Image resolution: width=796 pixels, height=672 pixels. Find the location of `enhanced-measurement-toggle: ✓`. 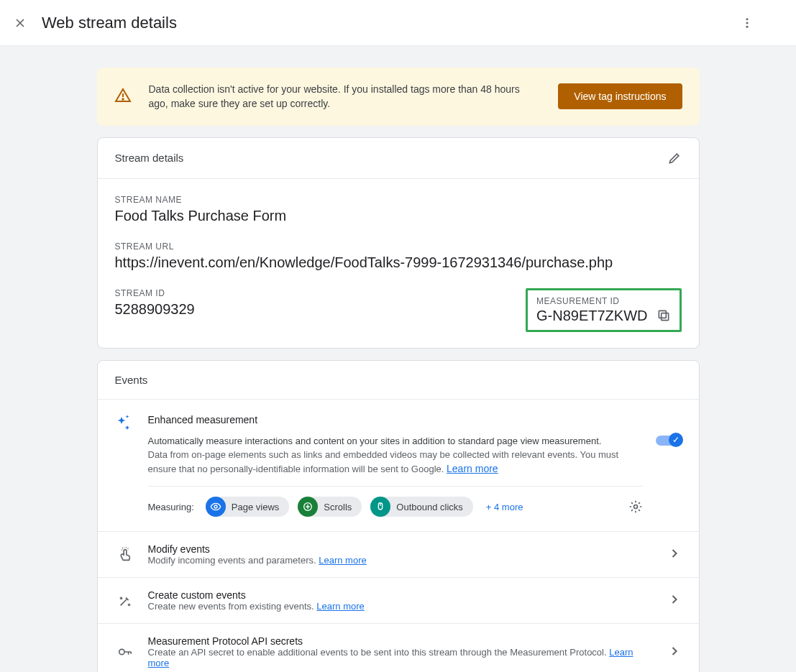

enhanced-measurement-toggle: ✓ is located at coordinates (669, 440).